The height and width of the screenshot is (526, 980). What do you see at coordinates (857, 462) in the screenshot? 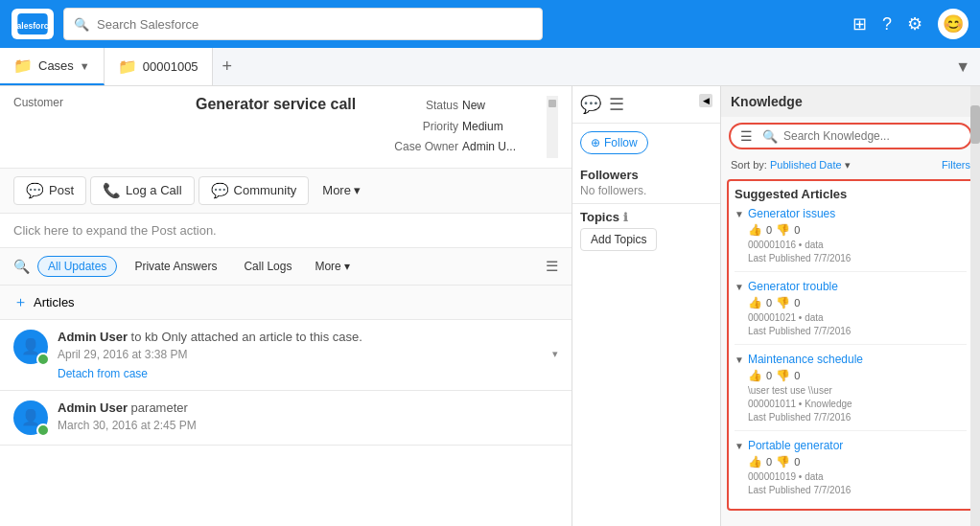
I see `article-votes: 👍 0 👎 0` at bounding box center [857, 462].